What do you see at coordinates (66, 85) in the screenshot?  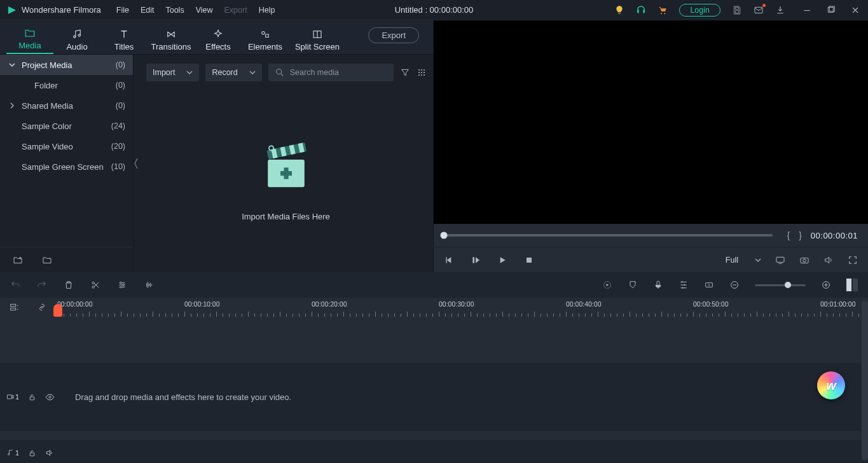 I see `sidebar-folder: Folder(0)` at bounding box center [66, 85].